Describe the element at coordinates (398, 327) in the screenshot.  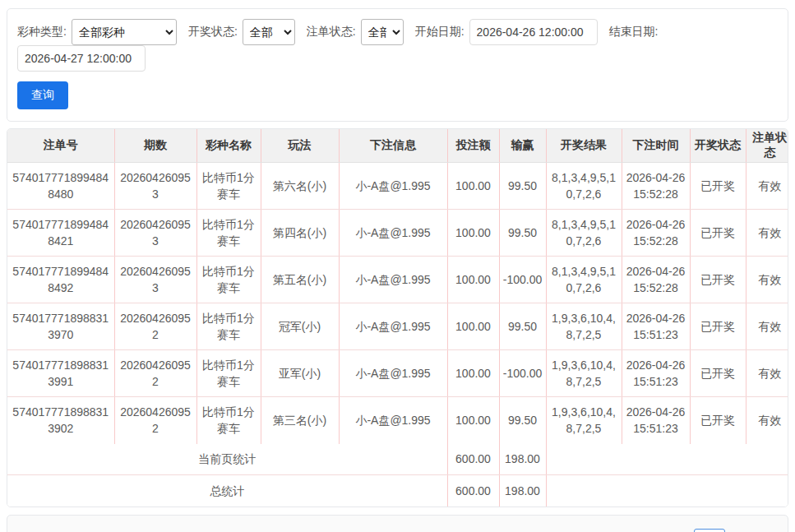
I see `table-row: 5740177718988313970202604260952比特币1分赛车冠军…` at that location.